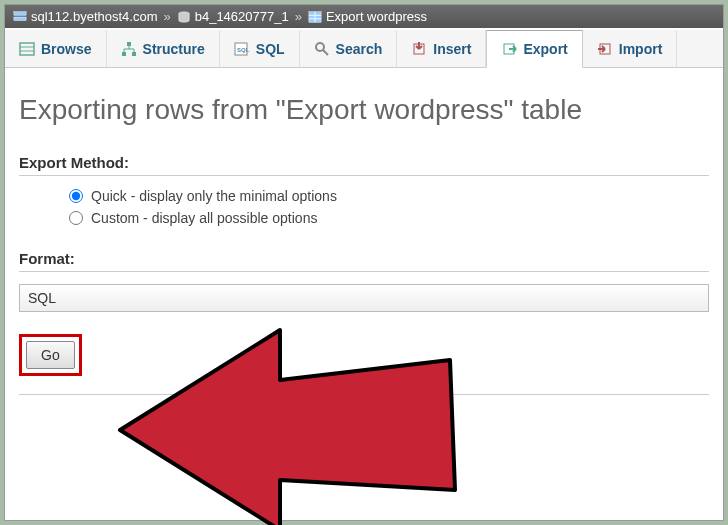  What do you see at coordinates (364, 298) in the screenshot?
I see `format-select: SQL` at bounding box center [364, 298].